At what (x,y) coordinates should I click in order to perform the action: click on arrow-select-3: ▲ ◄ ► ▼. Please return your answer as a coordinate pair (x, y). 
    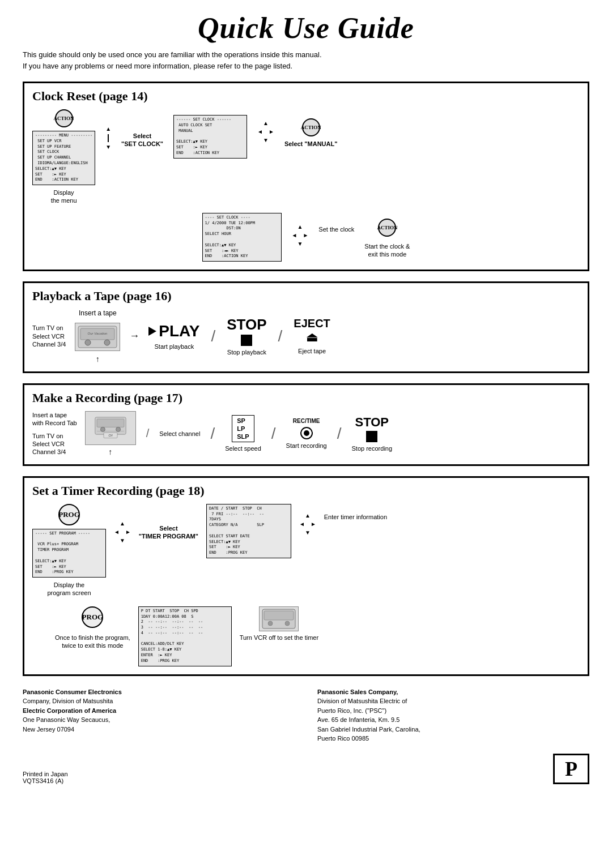
    Looking at the image, I should click on (300, 236).